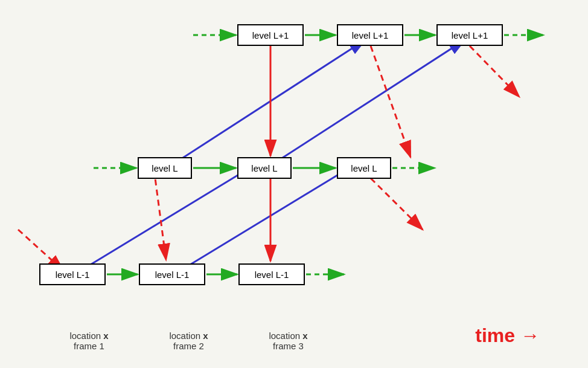 The width and height of the screenshot is (588, 368). Describe the element at coordinates (89, 341) in the screenshot. I see `legend-item-1: location x frame 1` at that location.